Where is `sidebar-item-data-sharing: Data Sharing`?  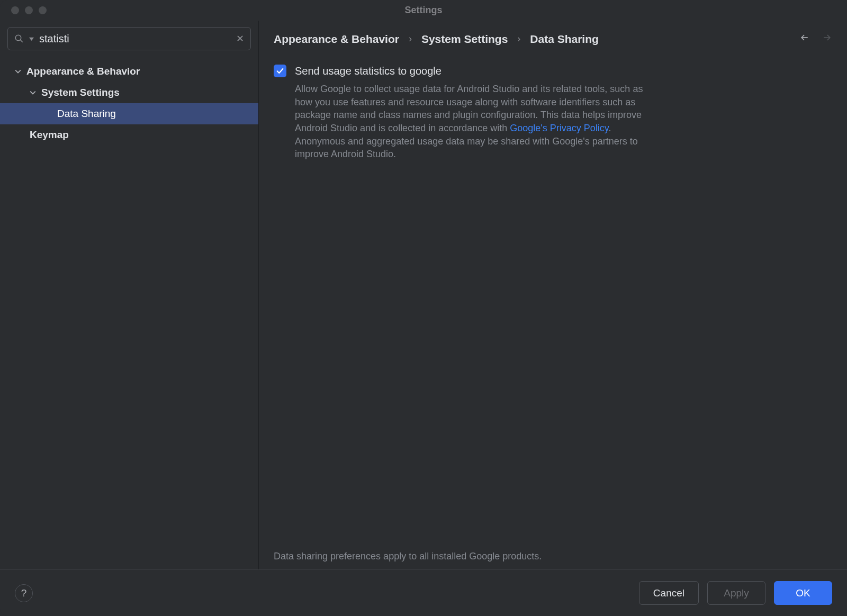
sidebar-item-data-sharing: Data Sharing is located at coordinates (129, 114).